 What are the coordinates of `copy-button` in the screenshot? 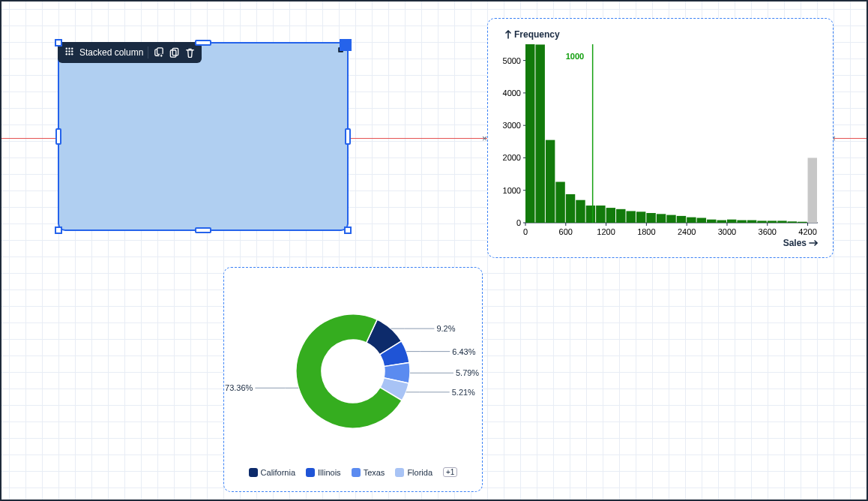 It's located at (174, 52).